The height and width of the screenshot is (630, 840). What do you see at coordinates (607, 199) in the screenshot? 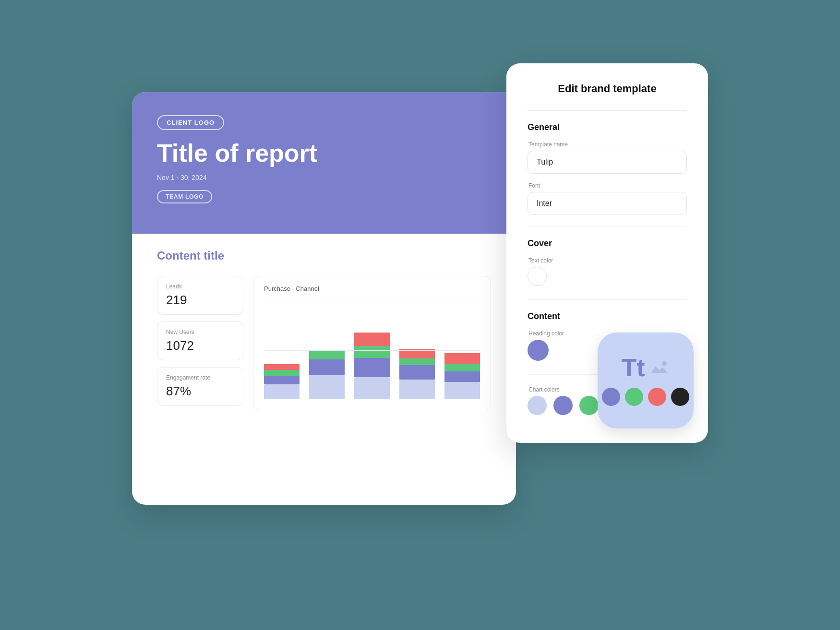
I see `font-field-group: Font` at bounding box center [607, 199].